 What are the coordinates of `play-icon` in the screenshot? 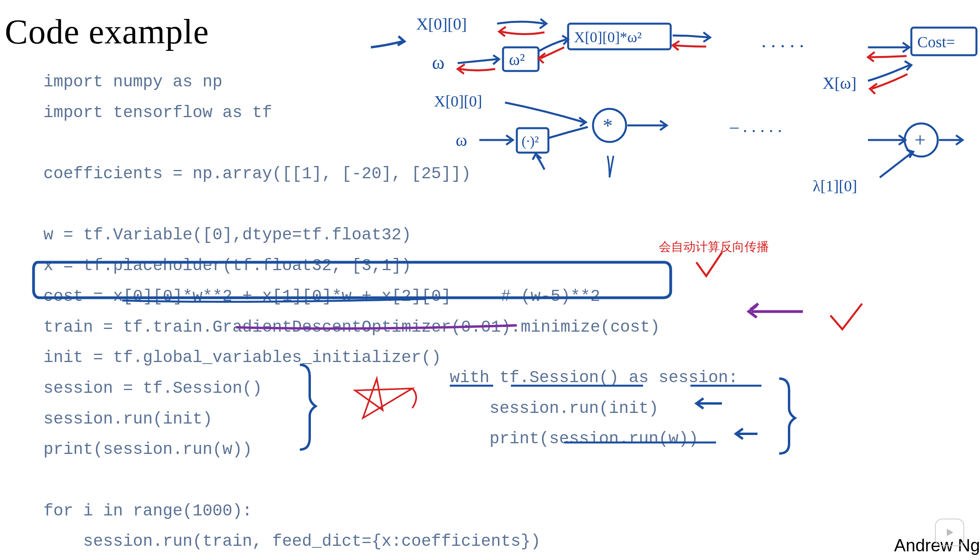 It's located at (950, 532).